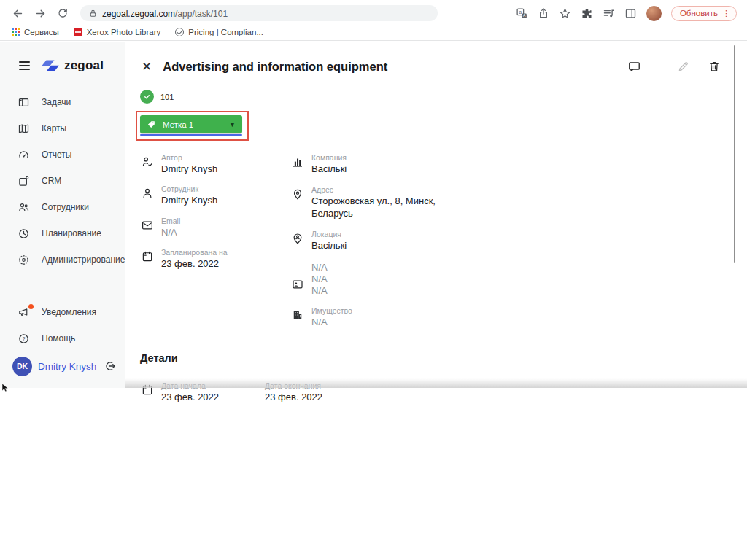 This screenshot has height=560, width=747. What do you see at coordinates (5, 388) in the screenshot?
I see `mouse-cursor` at bounding box center [5, 388].